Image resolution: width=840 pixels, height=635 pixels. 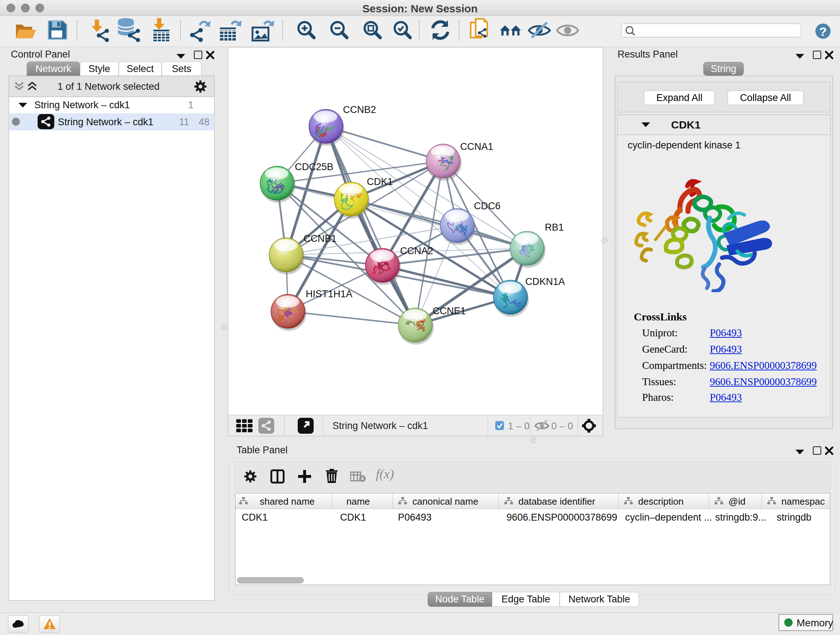 I want to click on svg-text: CCNB1, so click(x=320, y=239).